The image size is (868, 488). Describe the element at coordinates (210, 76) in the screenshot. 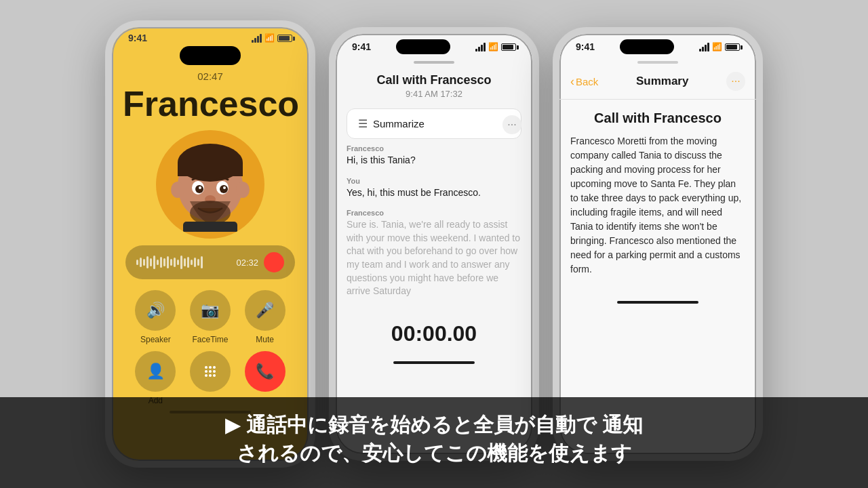

I see `call-timer: 02:47` at that location.